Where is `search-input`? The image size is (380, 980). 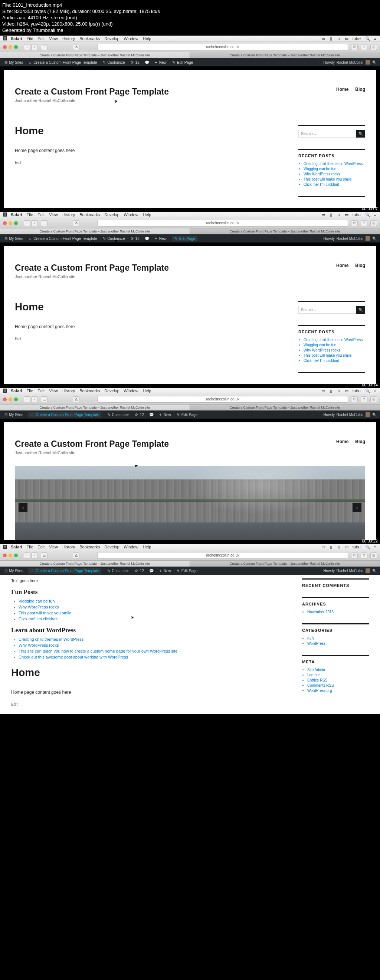
search-input is located at coordinates (327, 310).